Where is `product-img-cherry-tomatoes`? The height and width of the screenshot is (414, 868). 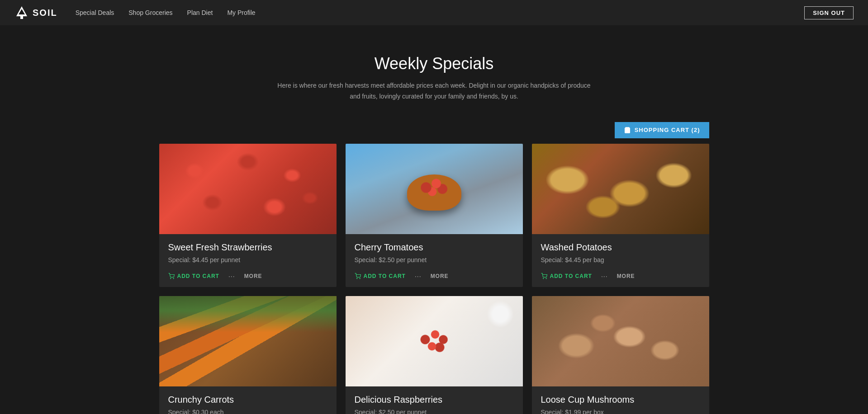 product-img-cherry-tomatoes is located at coordinates (434, 189).